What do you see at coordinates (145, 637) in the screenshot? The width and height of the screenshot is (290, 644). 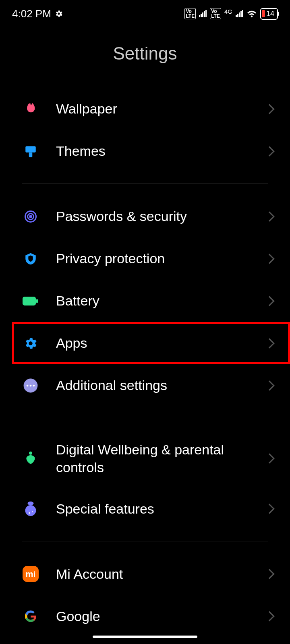 I see `nav-indicator` at bounding box center [145, 637].